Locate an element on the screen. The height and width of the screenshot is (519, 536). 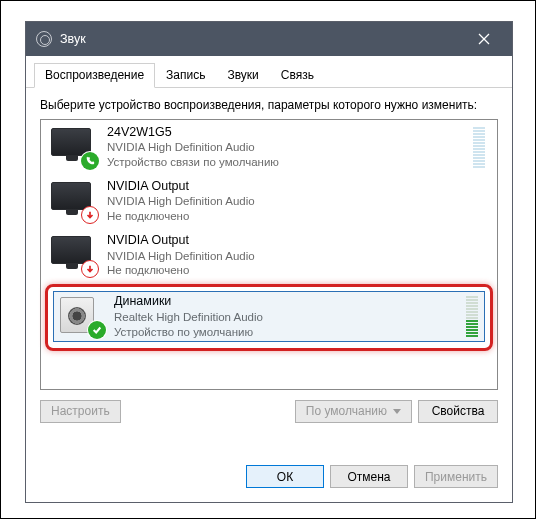
device-texts: 24V2W1G5 NVIDIA High Definition Audio Ус… is located at coordinates (281, 147).